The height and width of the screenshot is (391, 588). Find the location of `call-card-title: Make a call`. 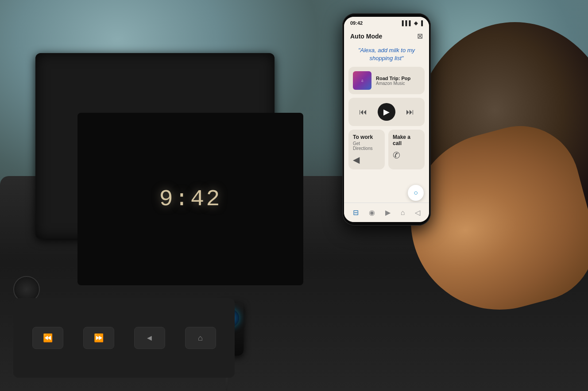

call-card-title: Make a call is located at coordinates (406, 140).